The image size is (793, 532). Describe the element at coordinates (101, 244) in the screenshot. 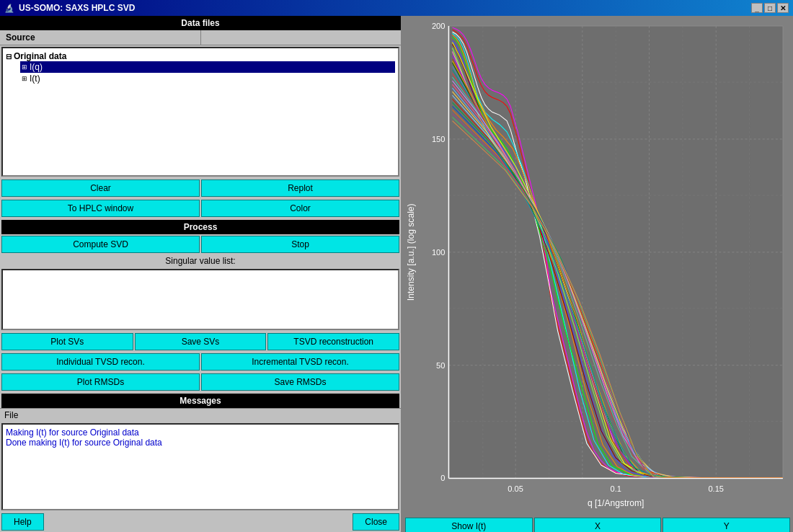

I see `compute-svd-button: Compute SVD` at that location.